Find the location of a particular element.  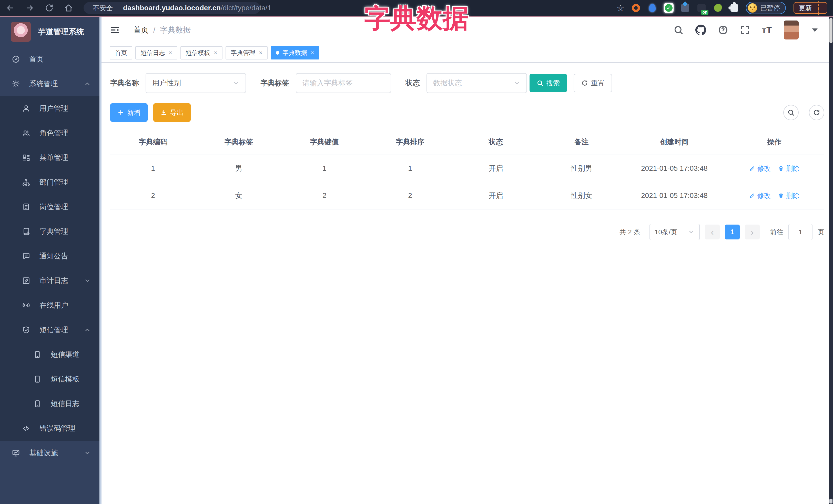

profile-status-label: 已暂停 is located at coordinates (770, 8).